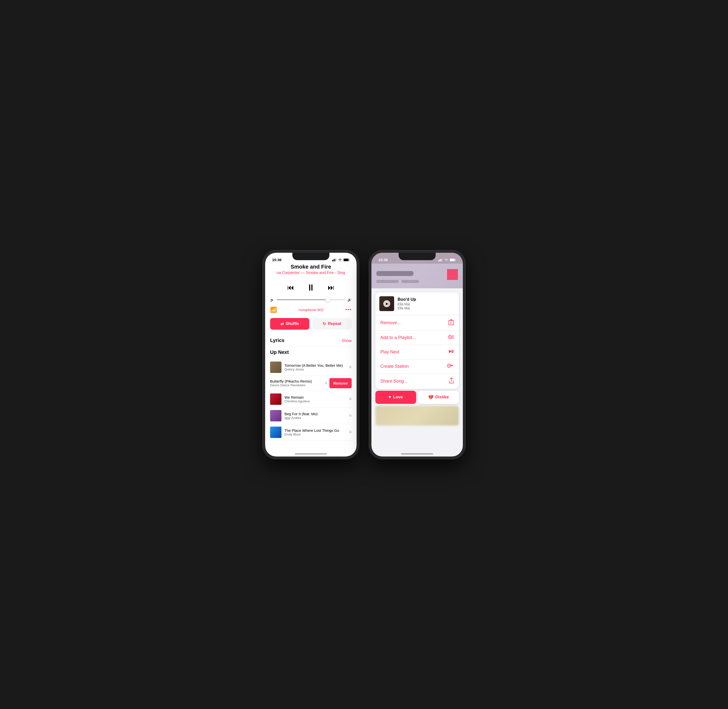  I want to click on queue-thumb-the-place, so click(276, 432).